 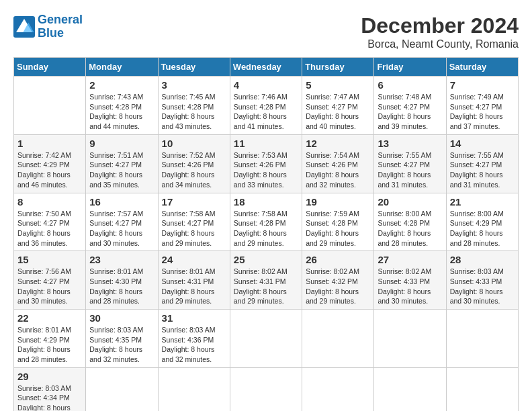 I want to click on header-wednesday: Wednesday, so click(x=266, y=67).